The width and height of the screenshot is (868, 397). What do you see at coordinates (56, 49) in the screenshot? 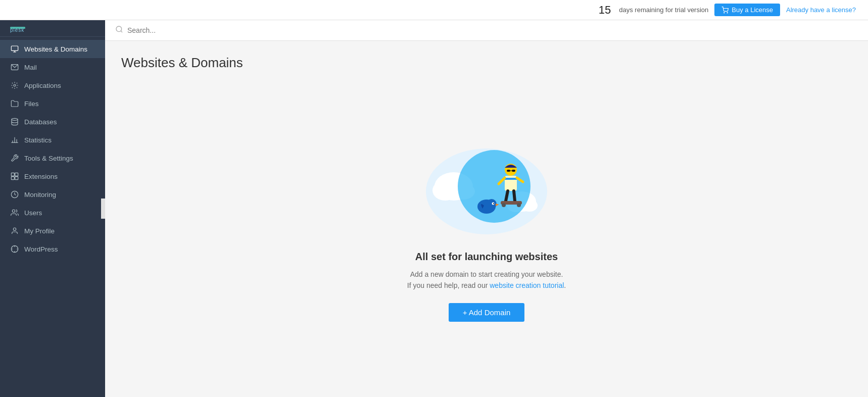
I see `sidebar-item-label: Websites & Domains` at bounding box center [56, 49].